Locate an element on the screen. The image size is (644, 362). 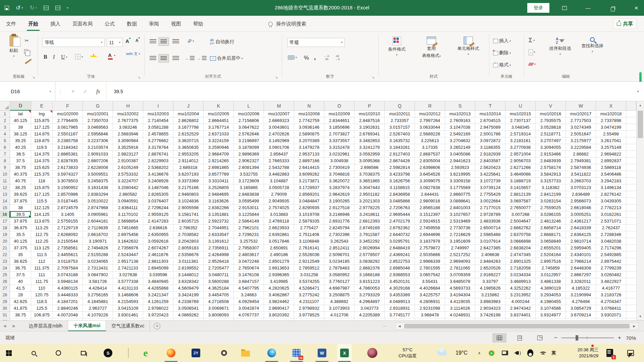
cell-U17: 2.5004647 is located at coordinates (521, 221).